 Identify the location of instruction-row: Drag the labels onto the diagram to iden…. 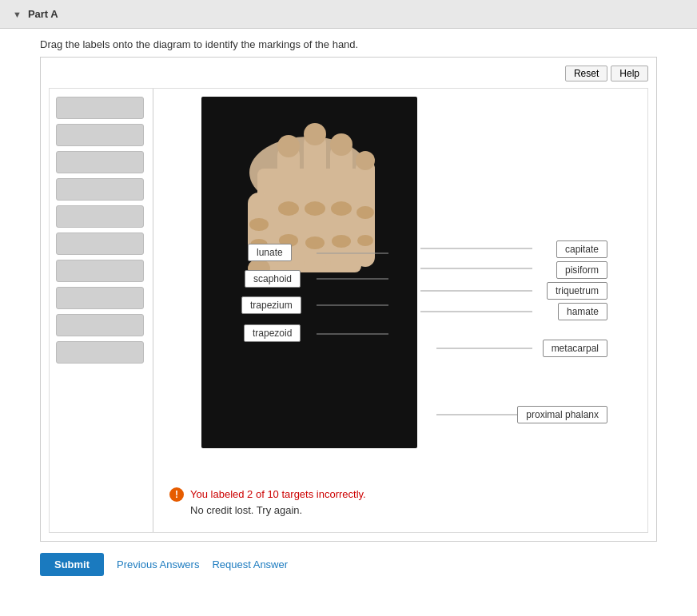
(348, 43).